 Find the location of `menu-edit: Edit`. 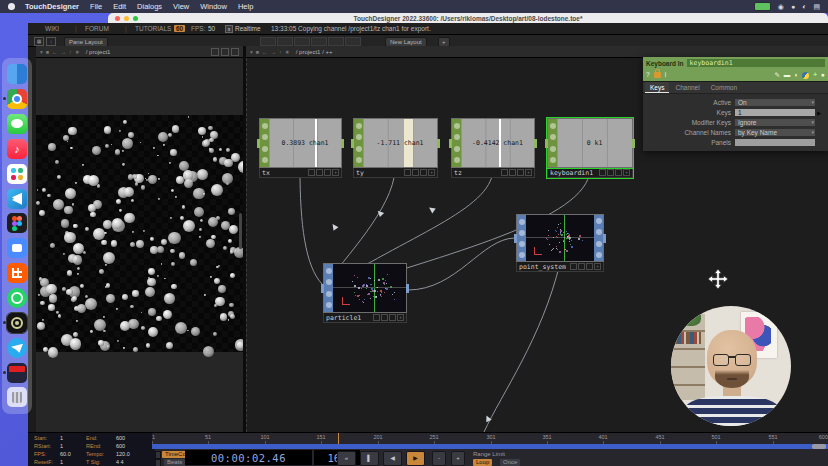

menu-edit: Edit is located at coordinates (120, 6).